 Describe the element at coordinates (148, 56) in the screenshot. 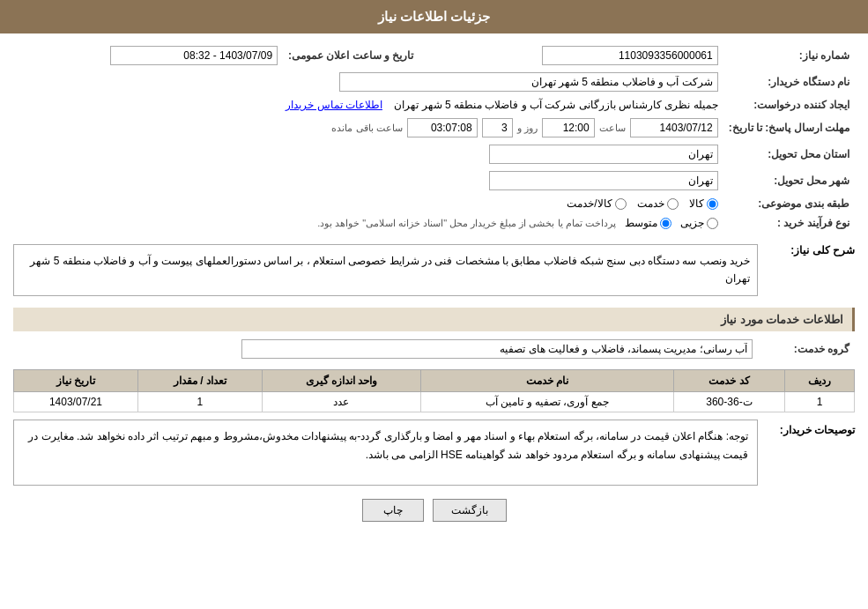

I see `announcement-value` at that location.